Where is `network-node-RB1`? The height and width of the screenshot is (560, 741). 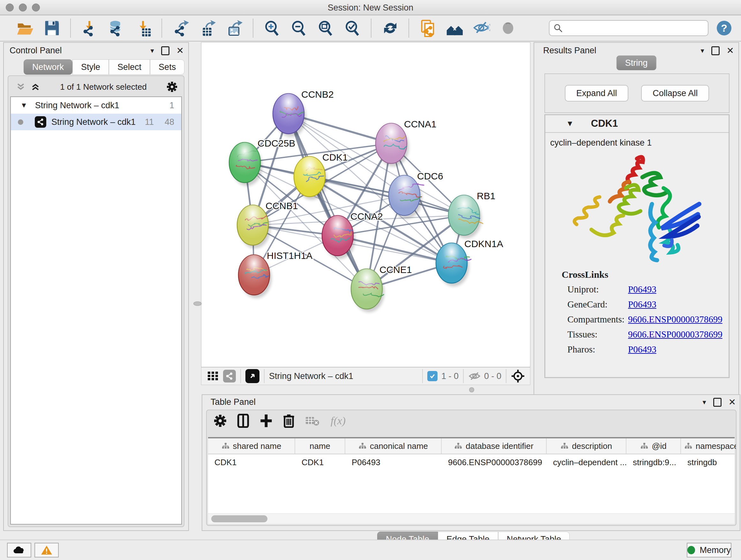 network-node-RB1 is located at coordinates (466, 217).